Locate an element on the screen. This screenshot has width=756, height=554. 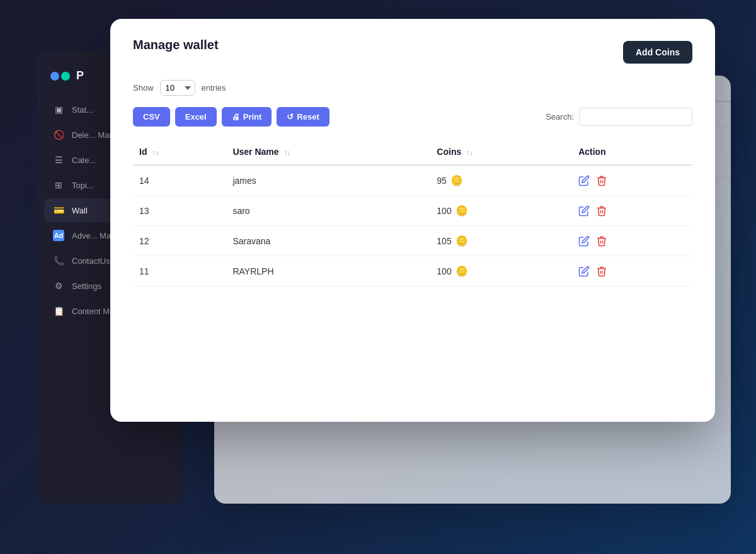
toolbar-left: Show 10 25 50 100 entries is located at coordinates (180, 88).